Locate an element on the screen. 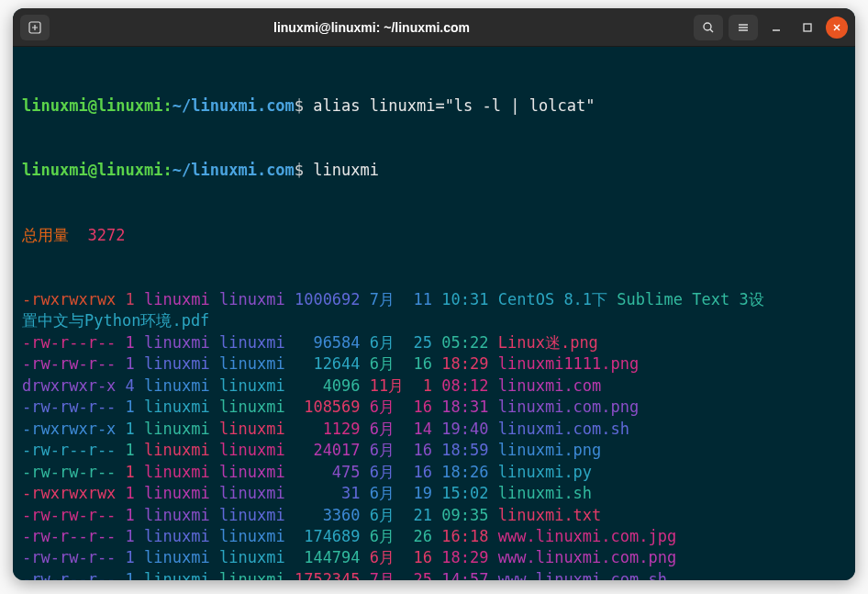 This screenshot has width=868, height=594. menu-button is located at coordinates (743, 28).